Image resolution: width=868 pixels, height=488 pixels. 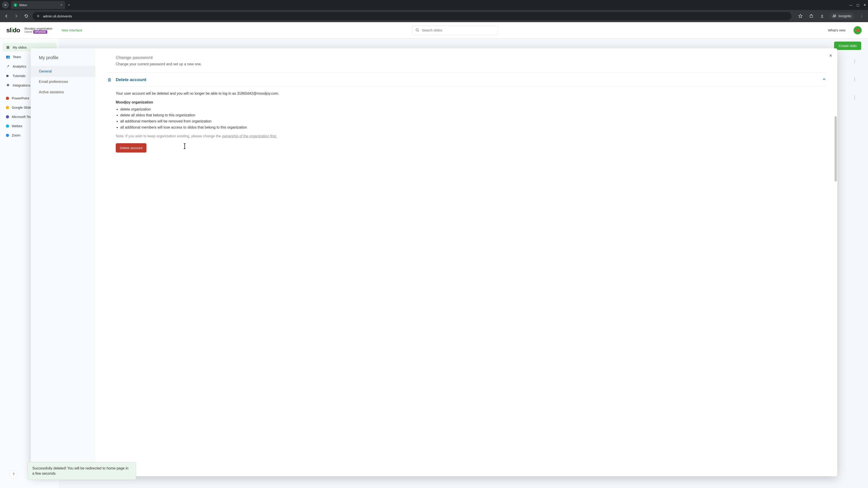 What do you see at coordinates (473, 119) in the screenshot?
I see `delete-bullet-list: delete organization delete all slidos th…` at bounding box center [473, 119].